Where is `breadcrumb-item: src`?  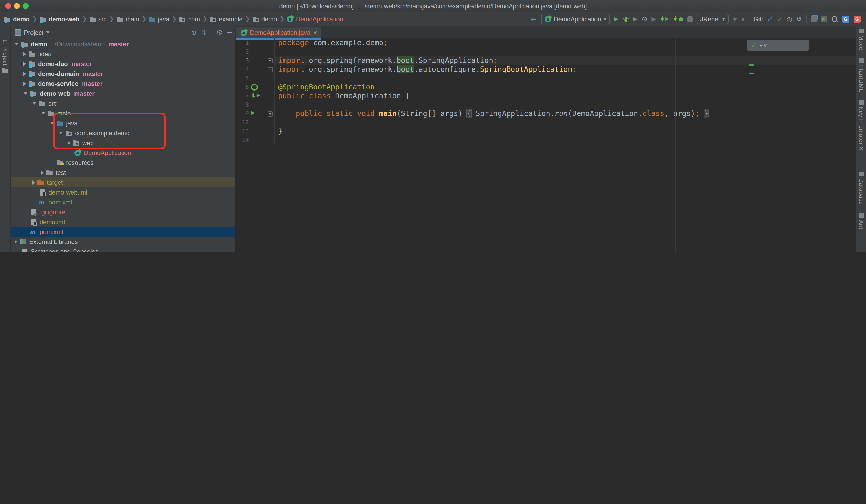
breadcrumb-item: src is located at coordinates (98, 19).